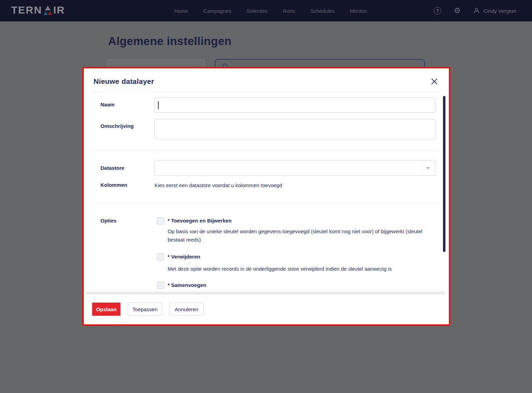  What do you see at coordinates (218, 11) in the screenshot?
I see `nav-item-campagnes: Campagnes` at bounding box center [218, 11].